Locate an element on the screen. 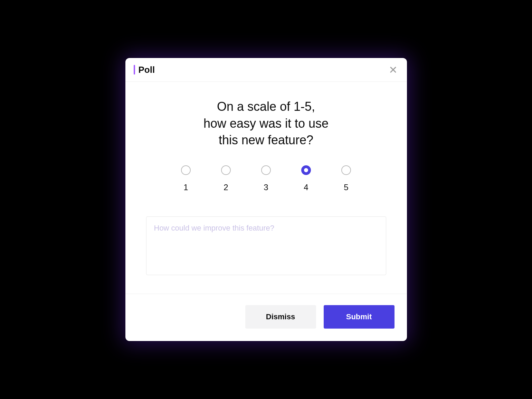 The image size is (532, 399). radio-icon-selected is located at coordinates (306, 170).